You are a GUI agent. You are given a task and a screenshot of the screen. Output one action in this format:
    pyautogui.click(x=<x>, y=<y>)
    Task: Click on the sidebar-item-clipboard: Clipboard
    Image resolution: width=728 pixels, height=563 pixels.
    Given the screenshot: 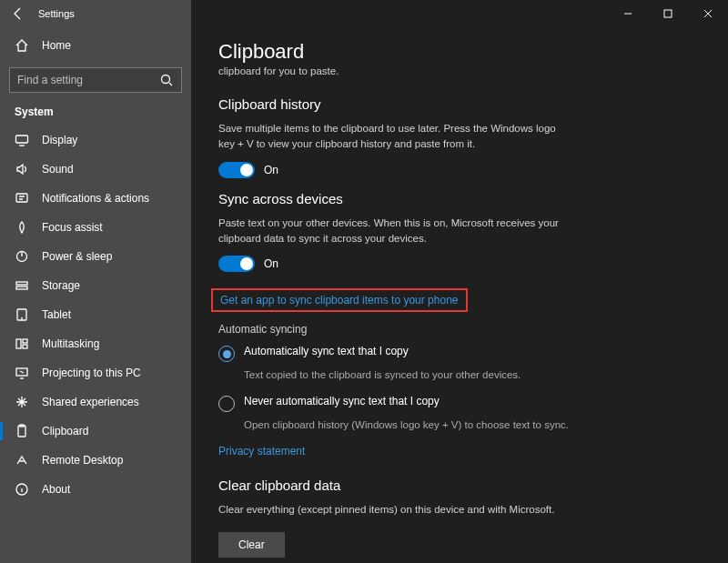 What is the action you would take?
    pyautogui.click(x=96, y=431)
    